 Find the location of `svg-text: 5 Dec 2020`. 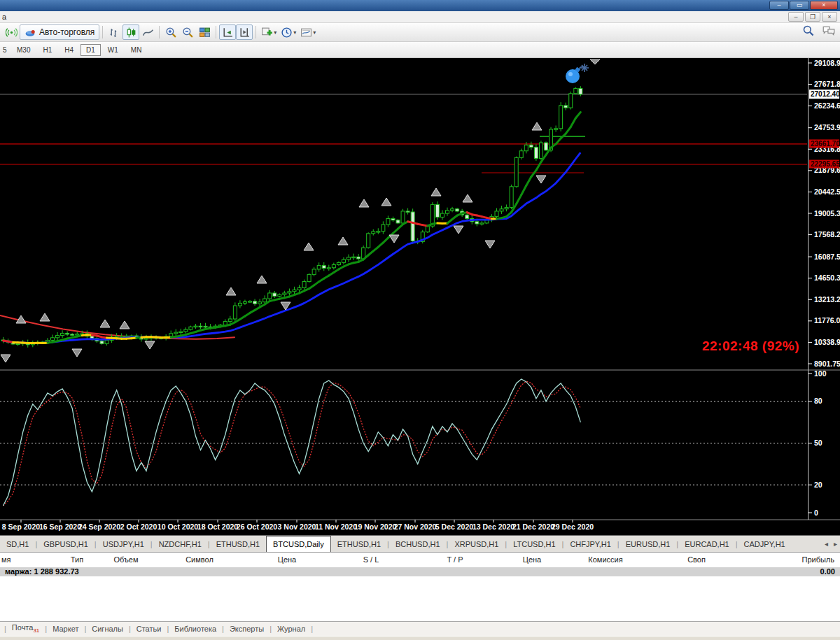

svg-text: 5 Dec 2020 is located at coordinates (454, 527).